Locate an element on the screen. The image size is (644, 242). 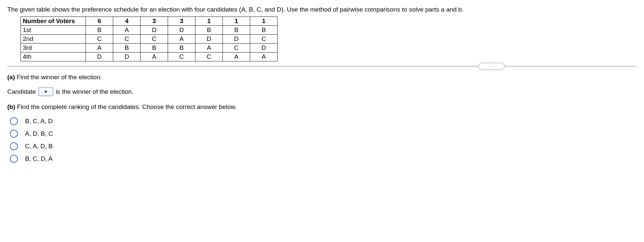
row-label: 4th is located at coordinates (53, 57).